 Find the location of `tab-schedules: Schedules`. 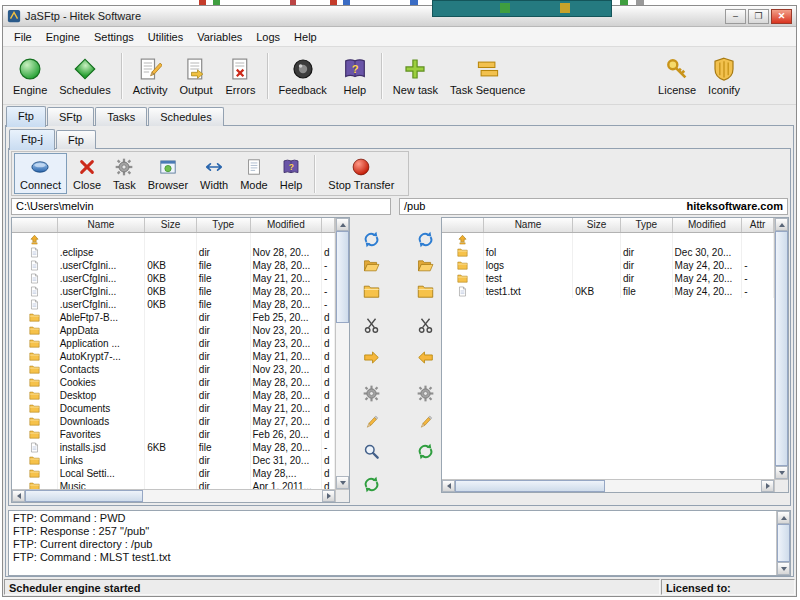

tab-schedules: Schedules is located at coordinates (186, 116).